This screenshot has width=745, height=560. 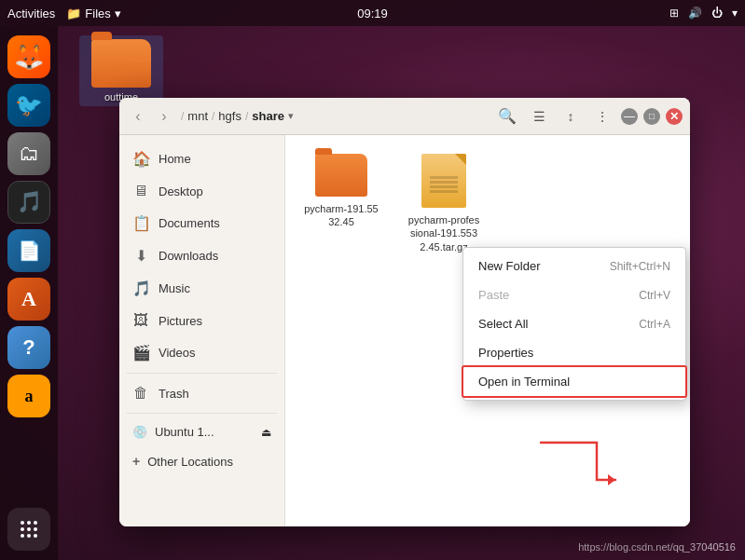 What do you see at coordinates (574, 382) in the screenshot?
I see `ctx-open-terminal: Open in Terminal` at bounding box center [574, 382].